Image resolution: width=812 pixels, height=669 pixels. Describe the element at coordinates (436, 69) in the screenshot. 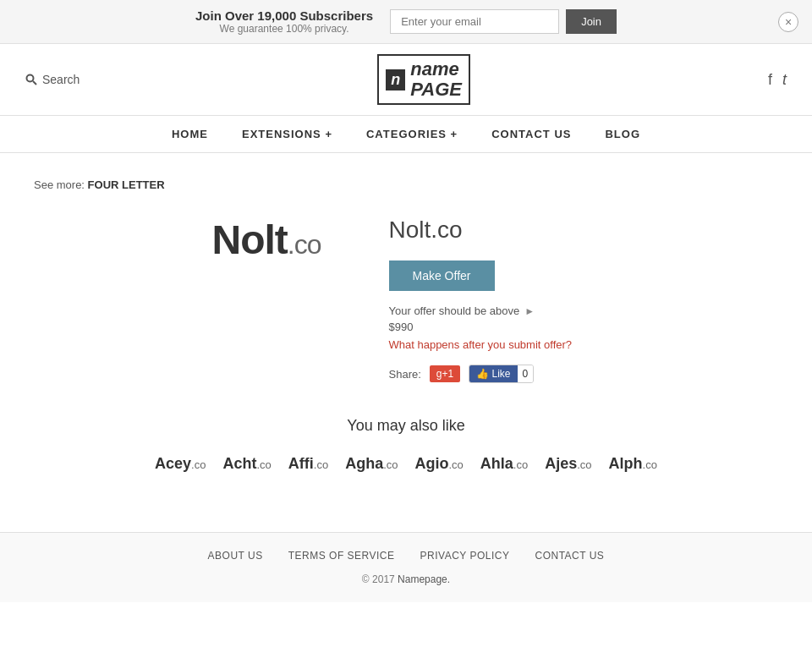

I see `logo-name-line1: name` at that location.